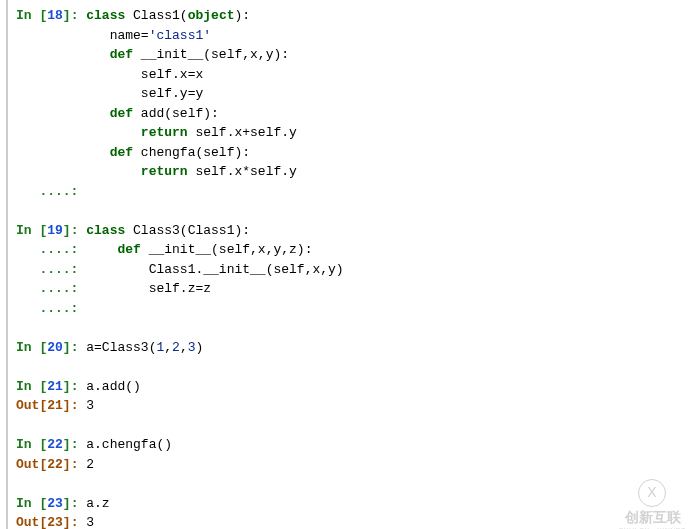  I want to click on code-line: ....: def __init__(self,x,y,z):, so click(358, 250).